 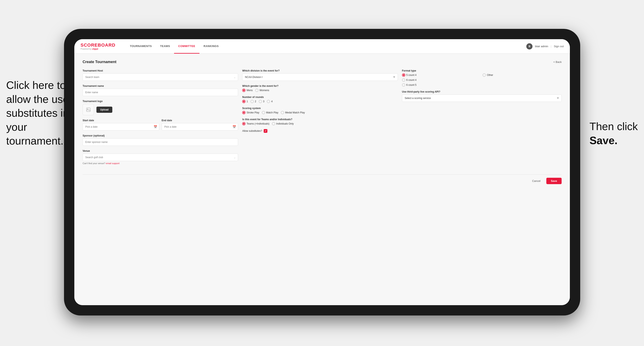 What do you see at coordinates (251, 113) in the screenshot?
I see `scoring-stroke: Stroke Play` at bounding box center [251, 113].